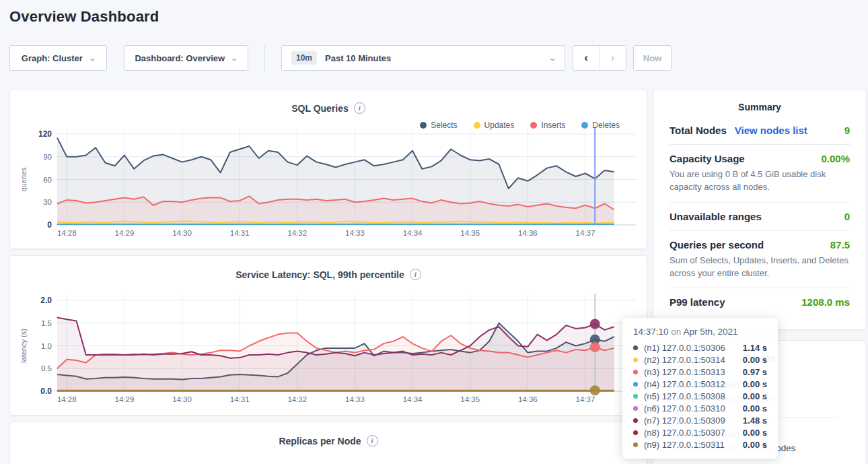 The width and height of the screenshot is (868, 464). Describe the element at coordinates (320, 441) in the screenshot. I see `chart-title: Replicas per Node` at that location.